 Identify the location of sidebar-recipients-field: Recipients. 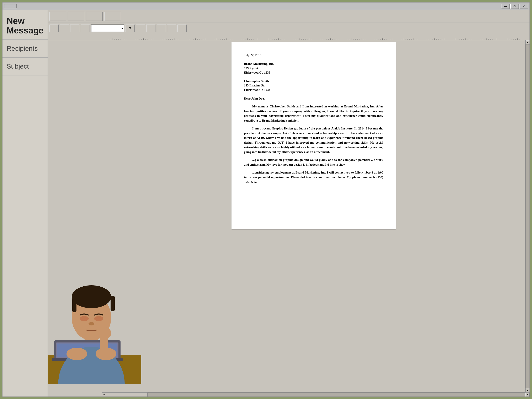
(25, 49).